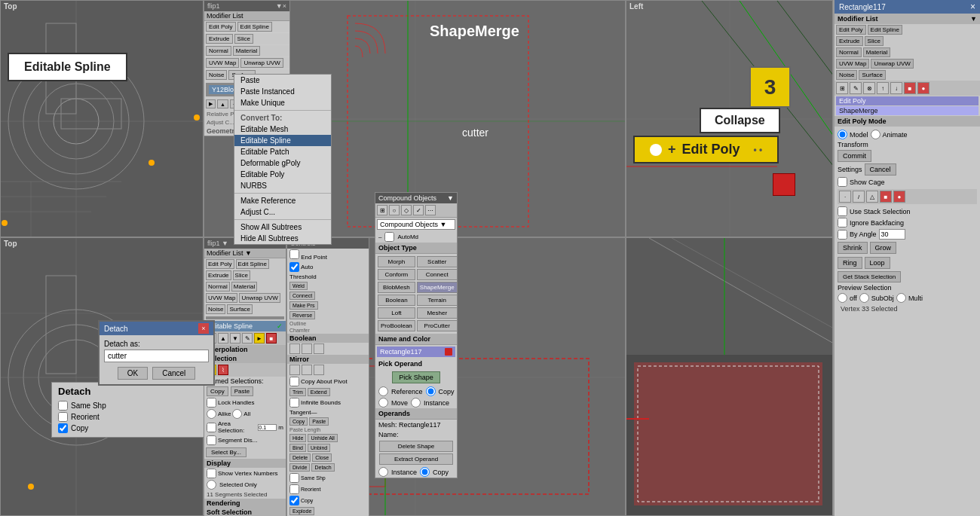  I want to click on right-so2: /, so click(859, 197).